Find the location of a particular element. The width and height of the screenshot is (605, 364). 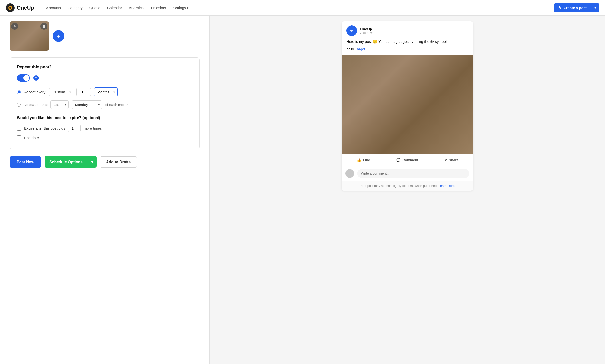

toggle-row: ? is located at coordinates (105, 78).